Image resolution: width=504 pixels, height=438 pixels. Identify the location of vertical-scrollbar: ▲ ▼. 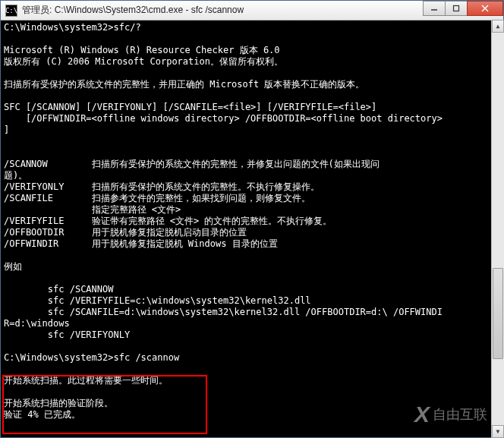
(498, 229).